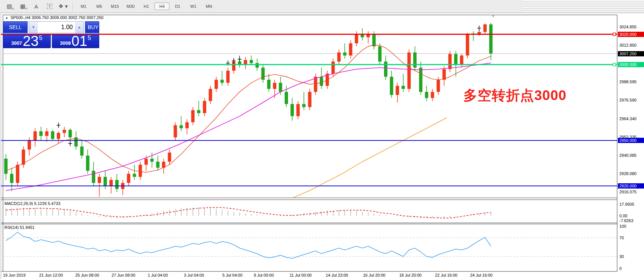 The width and height of the screenshot is (644, 280). I want to click on timeframe-button-m15: M15, so click(115, 6).